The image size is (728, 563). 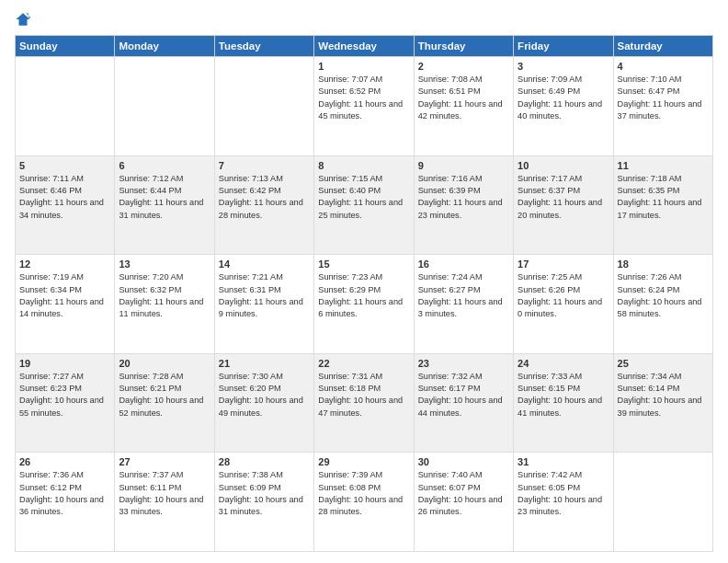 I want to click on day-info: Sunrise: 7:23 AMSunset: 6:29 PMDaylight:…, so click(x=364, y=296).